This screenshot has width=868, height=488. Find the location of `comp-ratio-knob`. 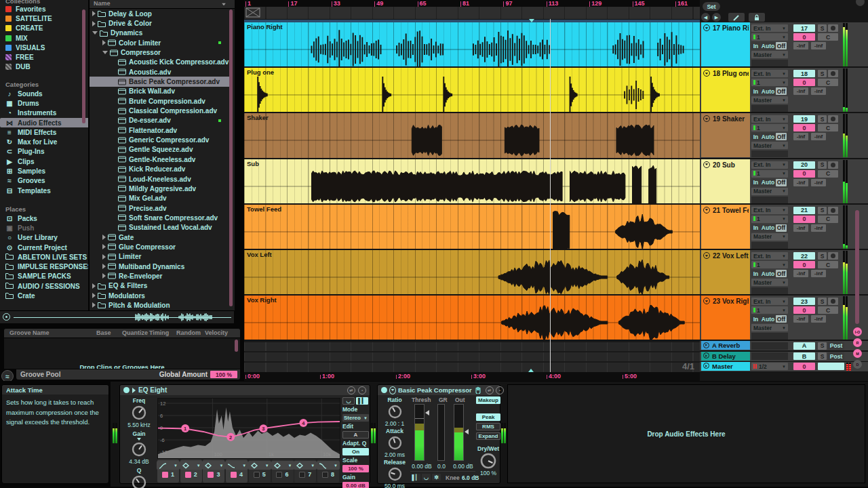

comp-ratio-knob is located at coordinates (395, 412).